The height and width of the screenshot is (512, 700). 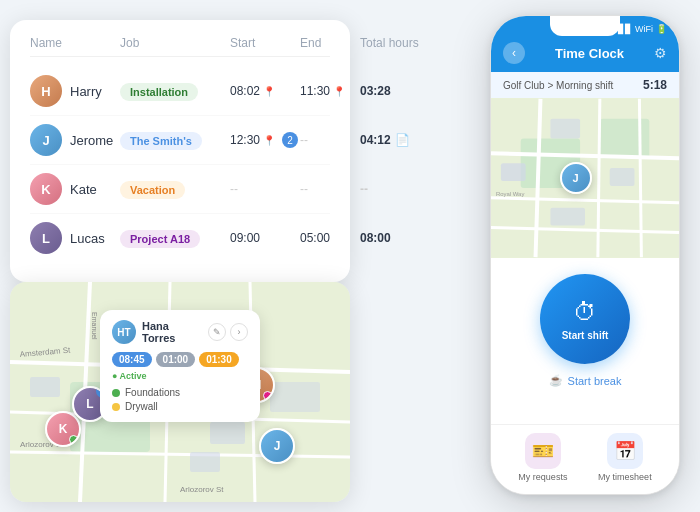 I want to click on table-row: H Harry Installation 08:02 📍 11:30 📍 03:…, so click(x=180, y=92).